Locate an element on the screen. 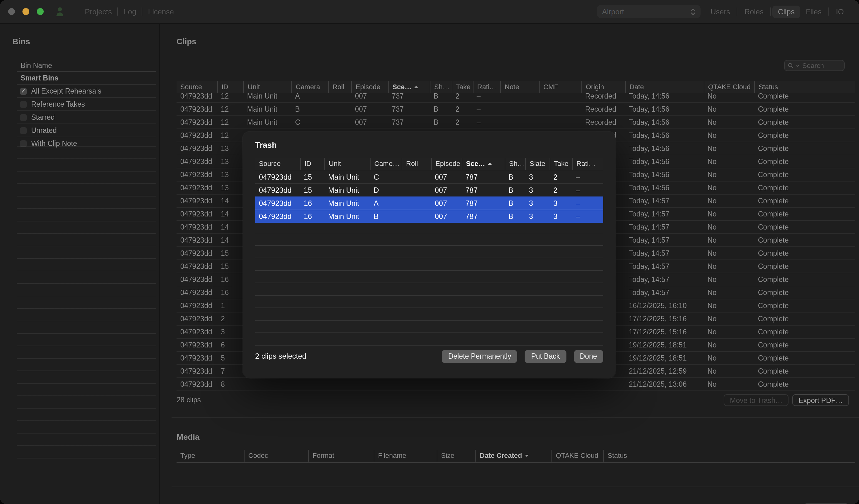 The width and height of the screenshot is (859, 504). clips-column-header: Take is located at coordinates (462, 87).